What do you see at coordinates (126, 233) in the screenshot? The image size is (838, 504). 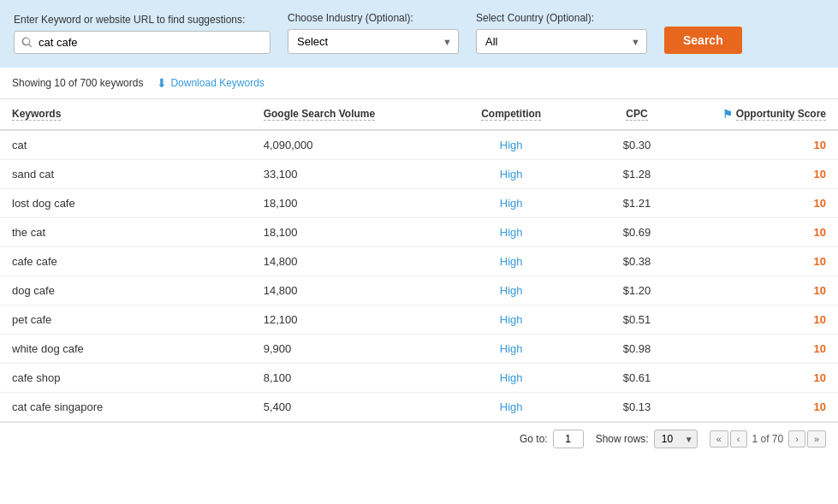 I see `cell-keyword: the cat` at bounding box center [126, 233].